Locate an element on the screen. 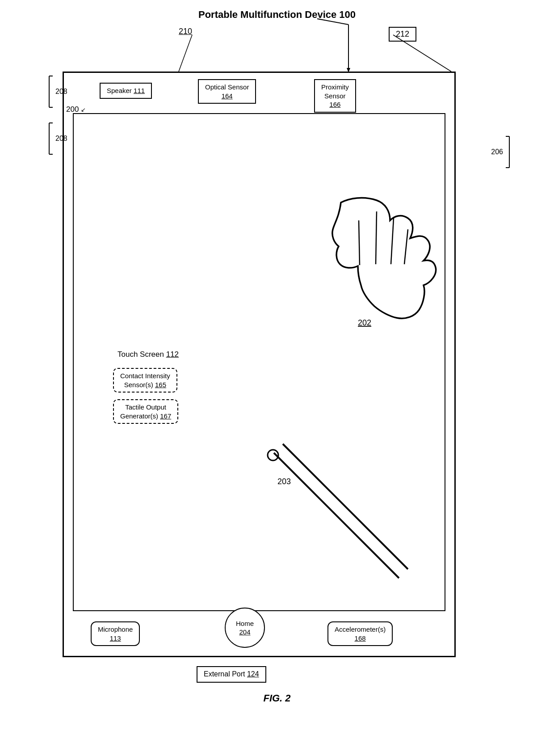  title-text: Portable Multifunction Device 100 is located at coordinates (277, 14).